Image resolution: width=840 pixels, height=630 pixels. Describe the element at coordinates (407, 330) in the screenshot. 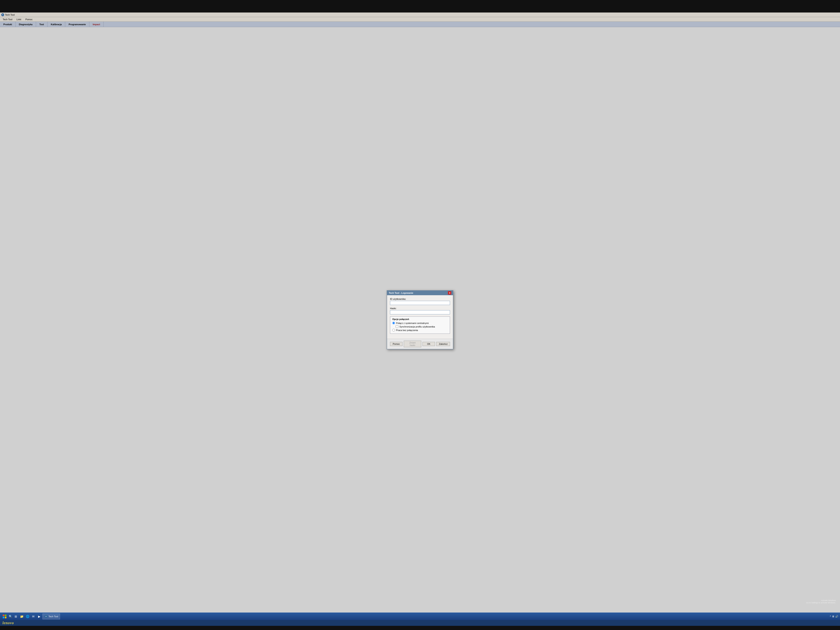

I see `radio-offline-label: Praca bez połączenia` at that location.